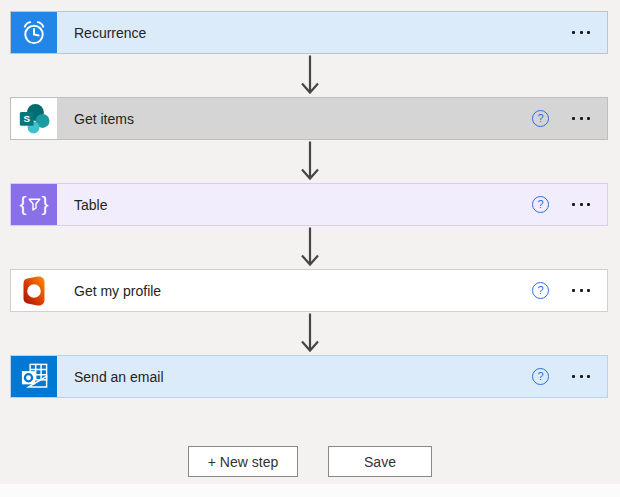 This screenshot has height=497, width=620. What do you see at coordinates (104, 119) in the screenshot?
I see `step-title: Get items` at bounding box center [104, 119].